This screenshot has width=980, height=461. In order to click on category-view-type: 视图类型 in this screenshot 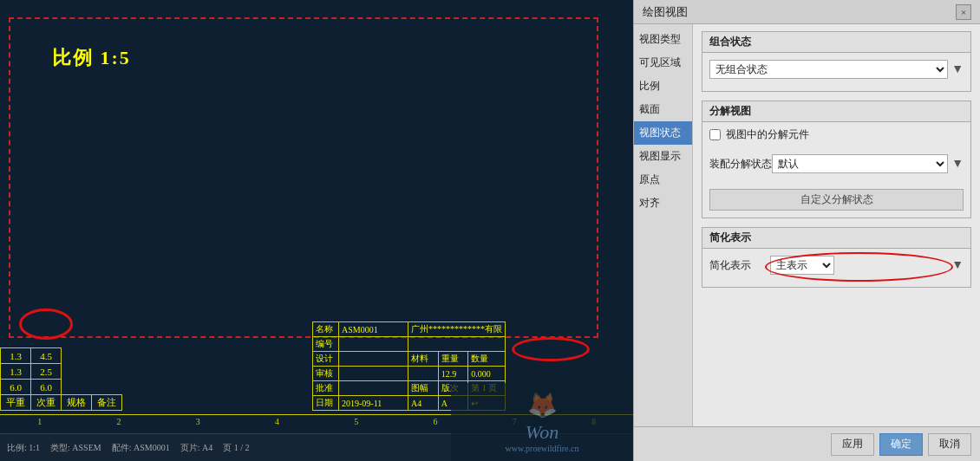, I will do `click(663, 40)`.